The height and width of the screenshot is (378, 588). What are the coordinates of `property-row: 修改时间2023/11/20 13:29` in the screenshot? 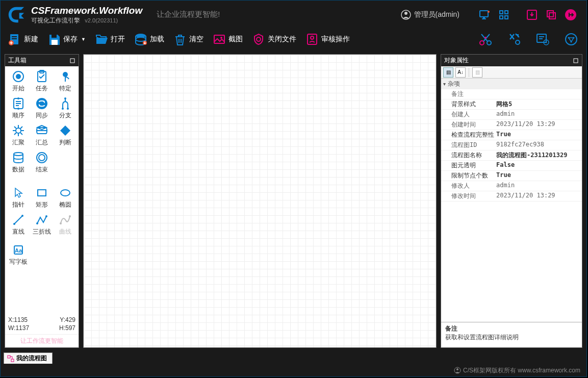 It's located at (512, 196).